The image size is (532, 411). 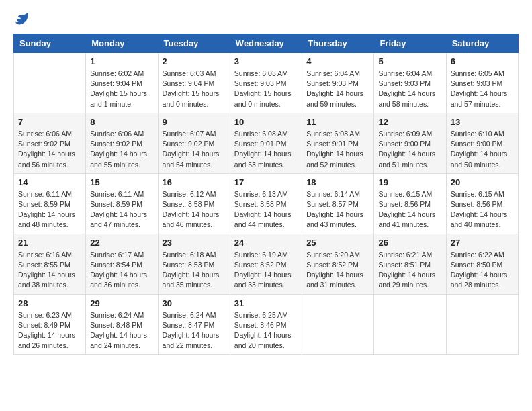 I want to click on day-number: 30, so click(x=194, y=304).